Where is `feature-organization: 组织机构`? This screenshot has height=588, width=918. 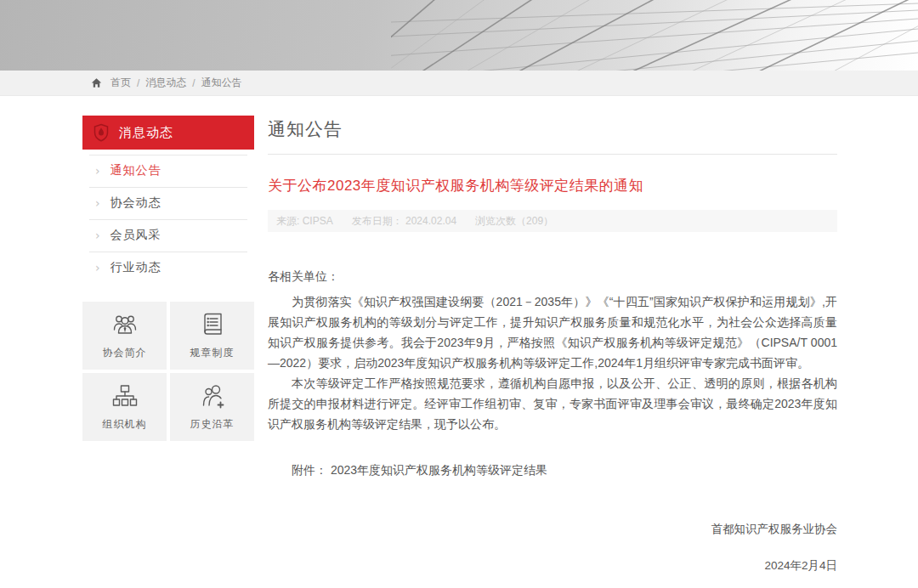
feature-organization: 组织机构 is located at coordinates (124, 407).